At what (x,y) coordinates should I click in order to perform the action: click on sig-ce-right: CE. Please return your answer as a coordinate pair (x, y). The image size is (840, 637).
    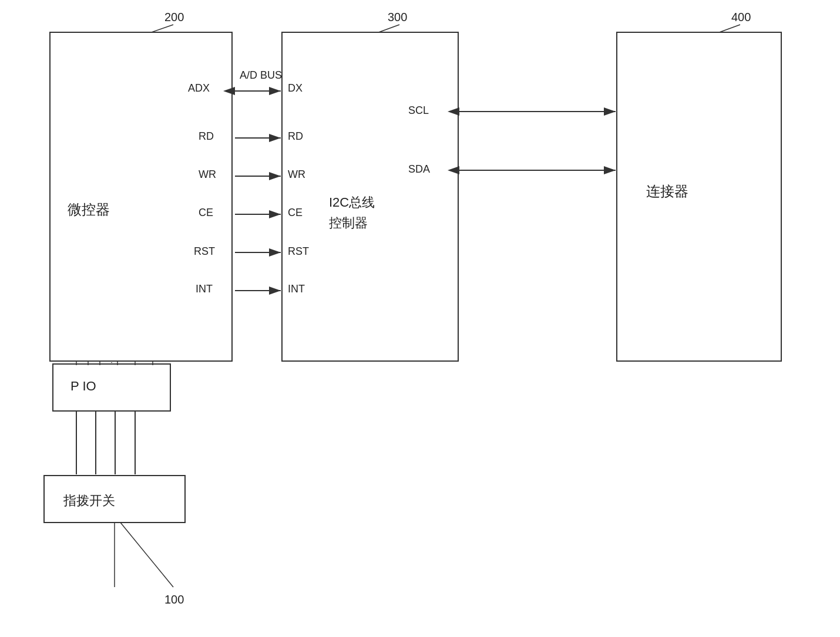
    Looking at the image, I should click on (295, 213).